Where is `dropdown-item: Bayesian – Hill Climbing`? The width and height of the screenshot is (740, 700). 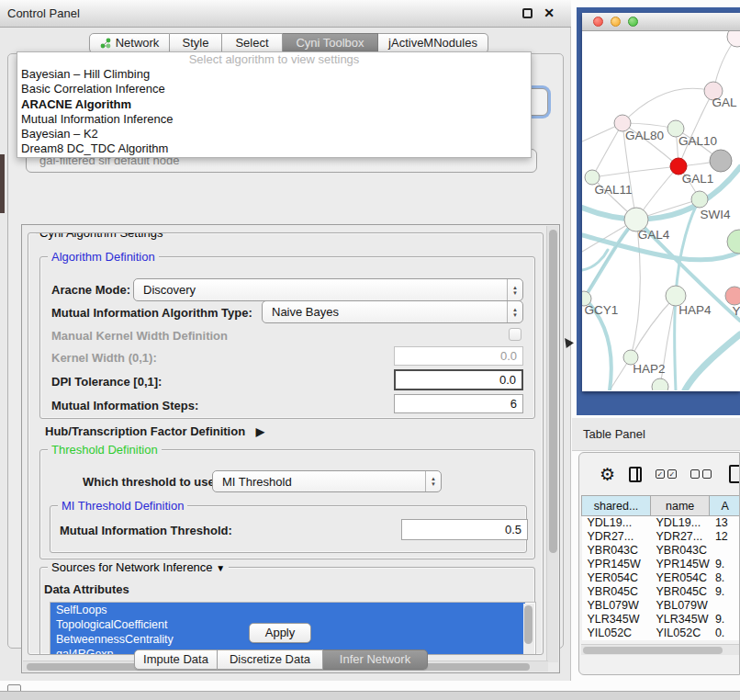
dropdown-item: Bayesian – Hill Climbing is located at coordinates (274, 74).